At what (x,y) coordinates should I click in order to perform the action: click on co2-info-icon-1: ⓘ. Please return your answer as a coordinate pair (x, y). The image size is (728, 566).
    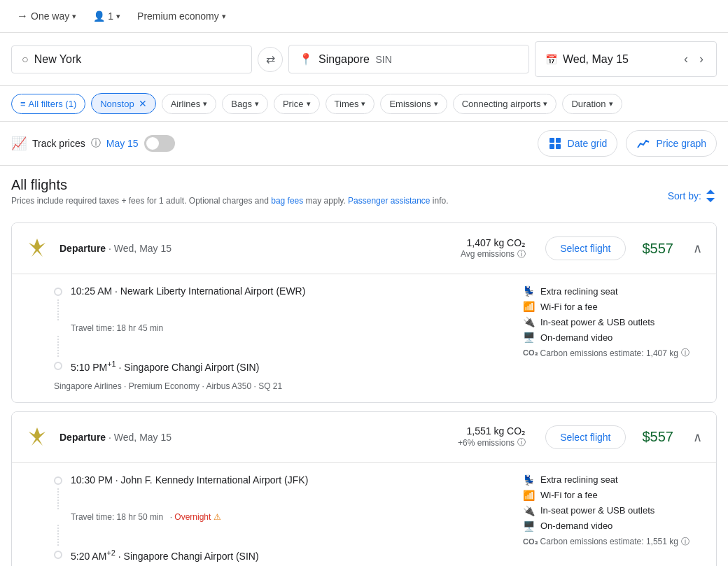
    Looking at the image, I should click on (522, 255).